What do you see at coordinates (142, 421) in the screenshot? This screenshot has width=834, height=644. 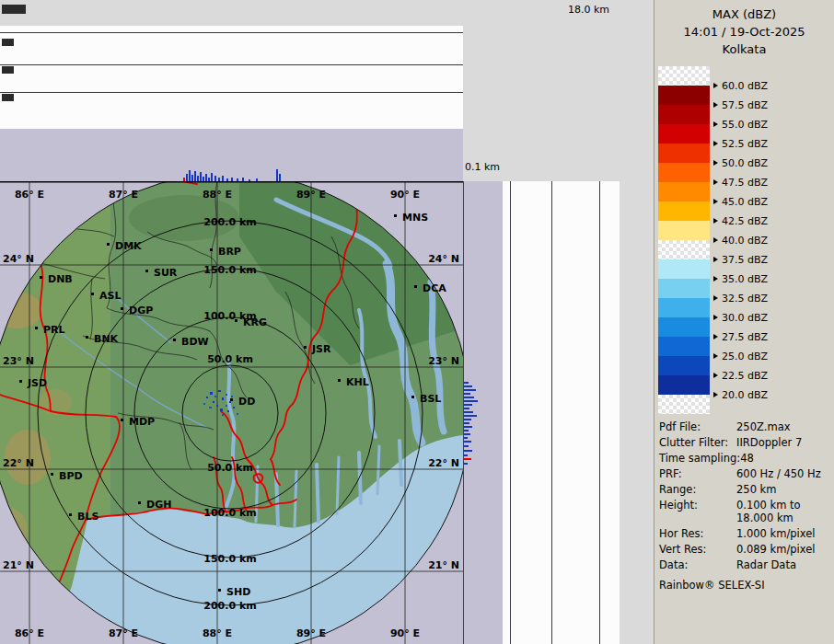 I see `city-label: MDP` at bounding box center [142, 421].